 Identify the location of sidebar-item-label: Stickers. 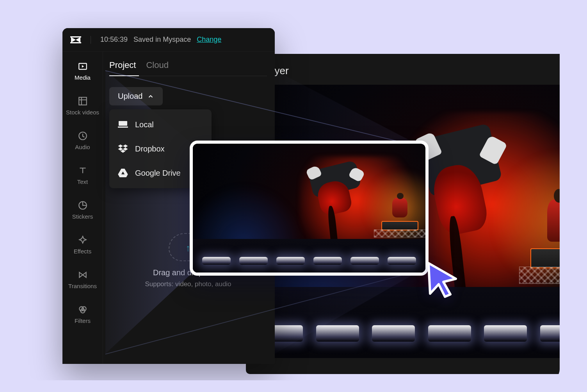
(83, 216).